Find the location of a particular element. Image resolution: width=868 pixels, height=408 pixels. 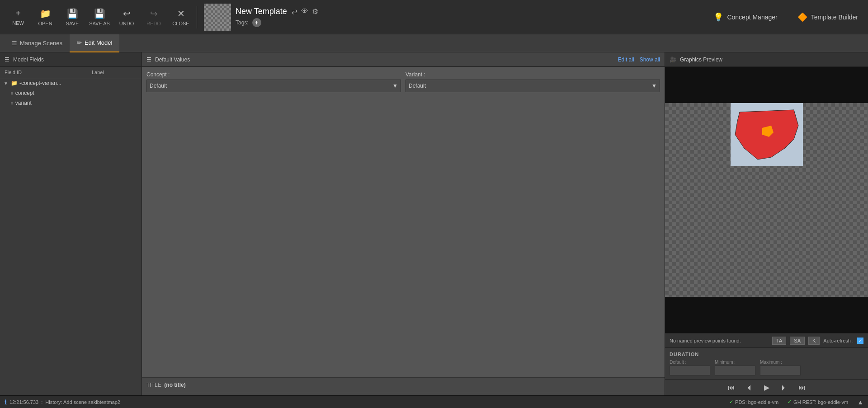

template-thumbnail is located at coordinates (217, 17).